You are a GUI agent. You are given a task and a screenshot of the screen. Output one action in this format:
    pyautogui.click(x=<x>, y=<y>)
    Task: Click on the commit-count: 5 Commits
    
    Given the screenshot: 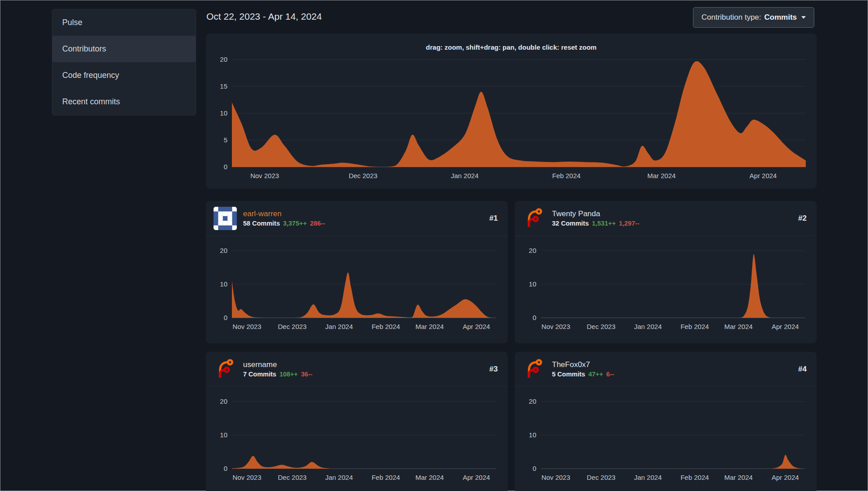 What is the action you would take?
    pyautogui.click(x=569, y=374)
    